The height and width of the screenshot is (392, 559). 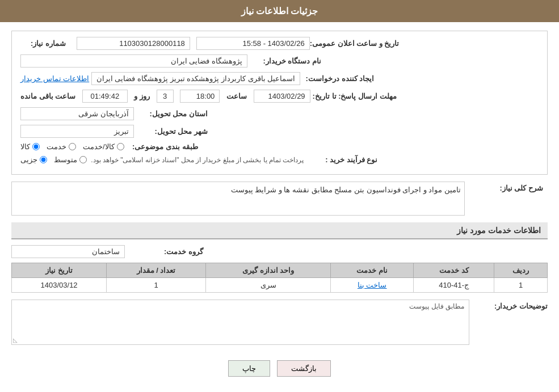 I want to click on reply-days-label: روز و, so click(x=142, y=96).